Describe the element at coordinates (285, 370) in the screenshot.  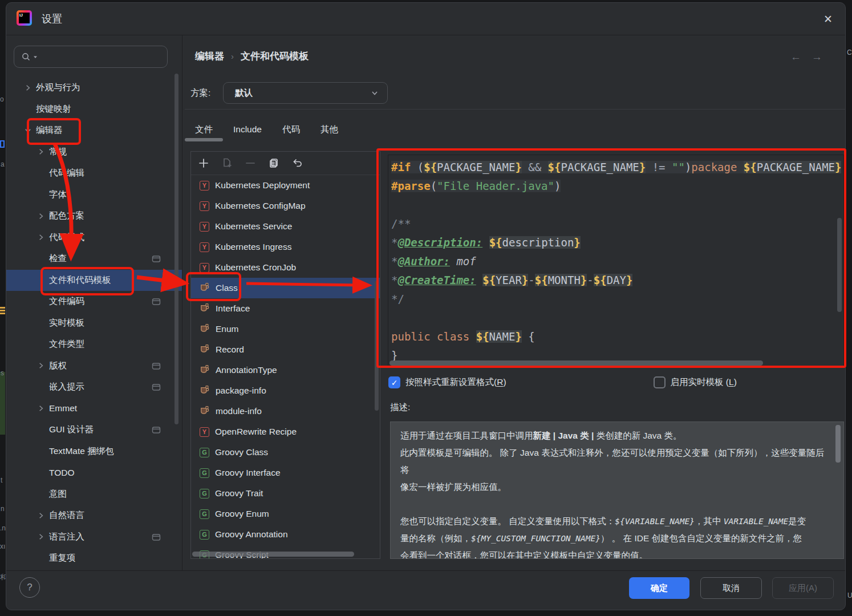
I see `template-item-annotationtype: AnnotationType` at that location.